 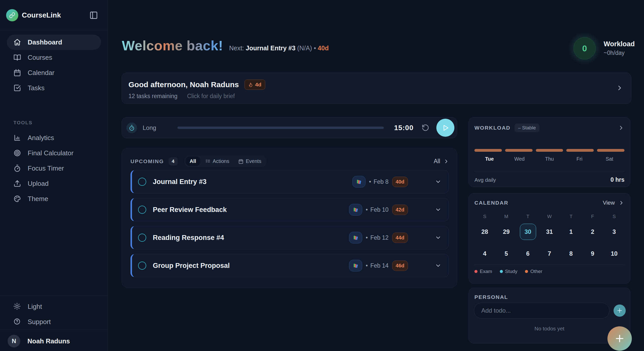 I want to click on timer-progress-track, so click(x=281, y=128).